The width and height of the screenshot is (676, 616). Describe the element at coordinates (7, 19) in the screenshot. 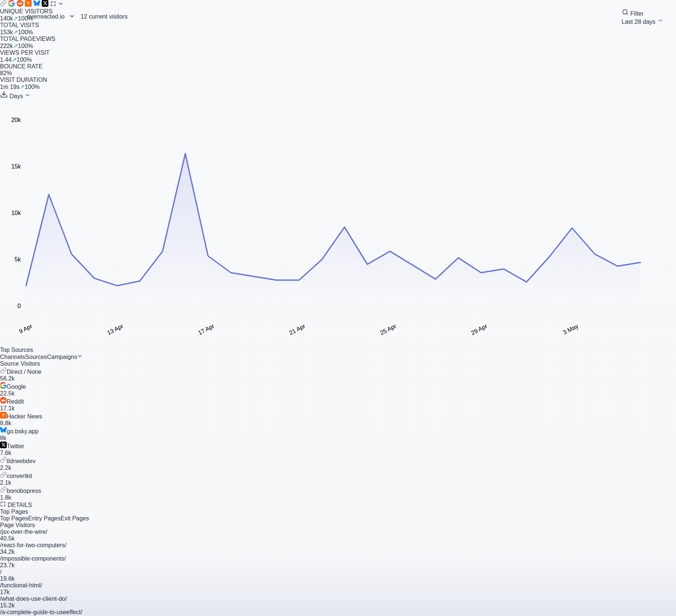

I see `stat-value: 140k` at that location.